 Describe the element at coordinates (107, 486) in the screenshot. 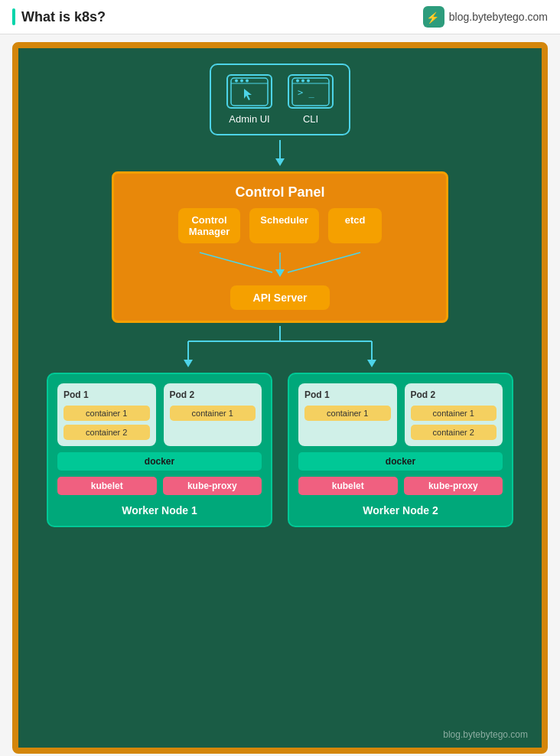

I see `kubelet-node1: kubelet` at that location.